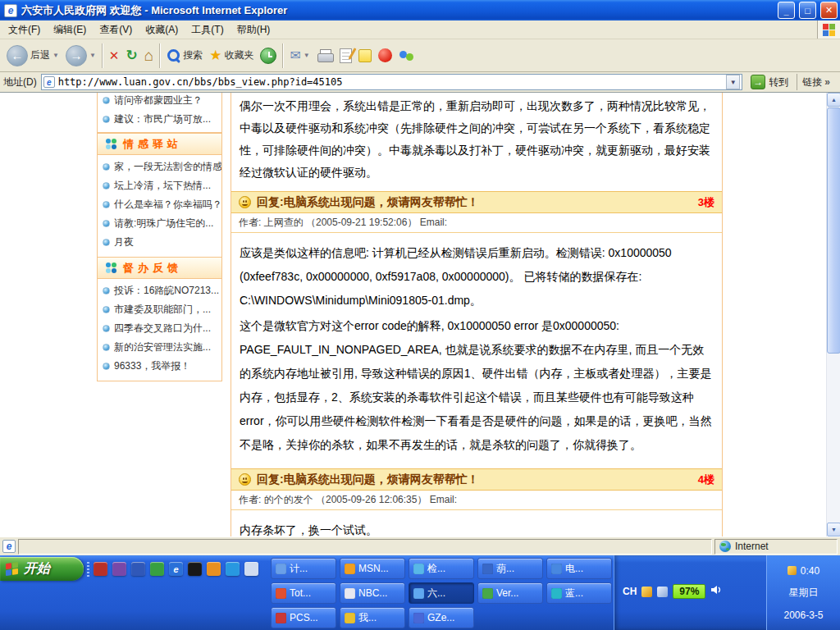 This screenshot has width=840, height=630. I want to click on taskbar-window-button: PCS..., so click(304, 618).